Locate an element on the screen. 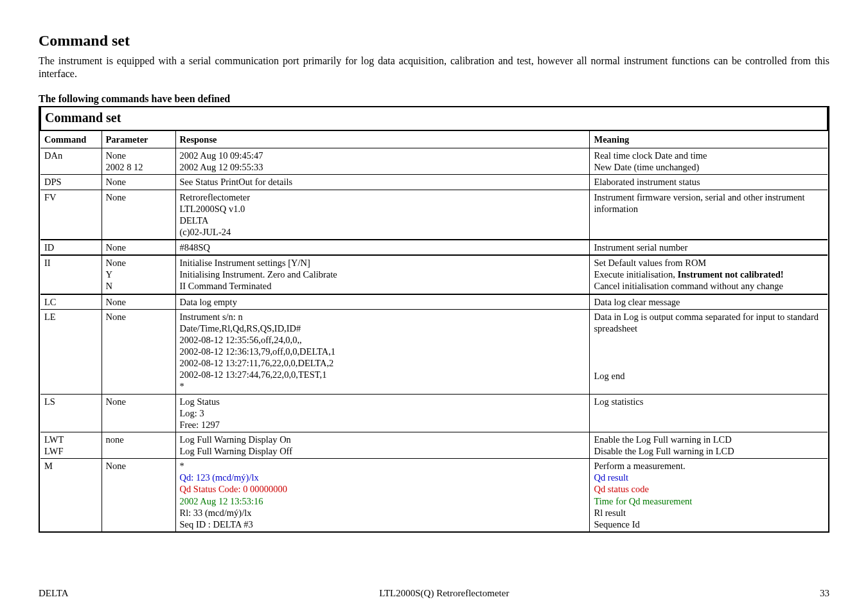  mean-line: Perform a measurement. is located at coordinates (639, 466).